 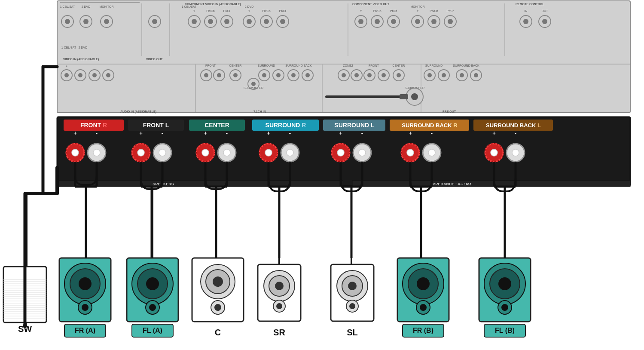 I want to click on svg-text:COMPONENT VIDEO IN (ASSIGNABLE: COMPONENT VIDEO IN (ASSIGNABLE), so click(x=213, y=4).